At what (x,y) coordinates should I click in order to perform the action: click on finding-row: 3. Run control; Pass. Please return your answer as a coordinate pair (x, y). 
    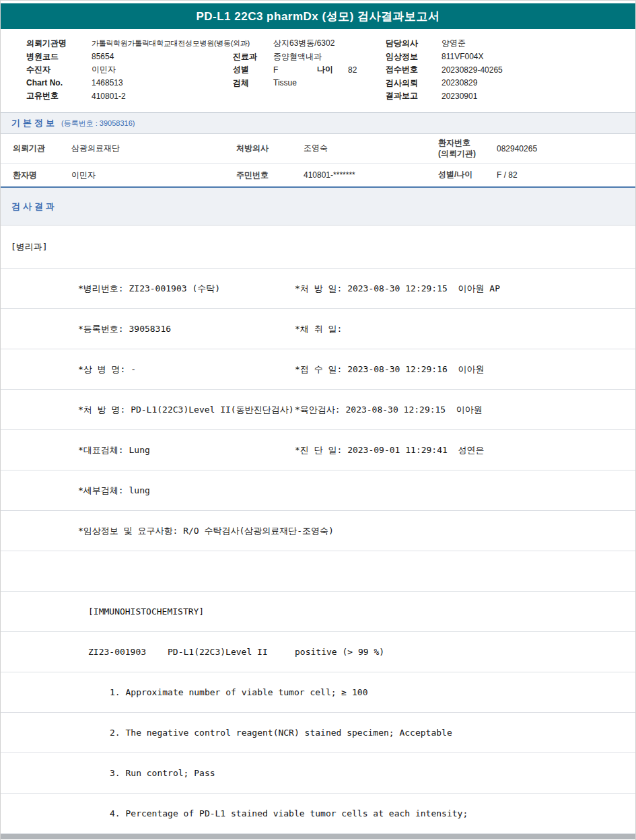
    Looking at the image, I should click on (318, 773).